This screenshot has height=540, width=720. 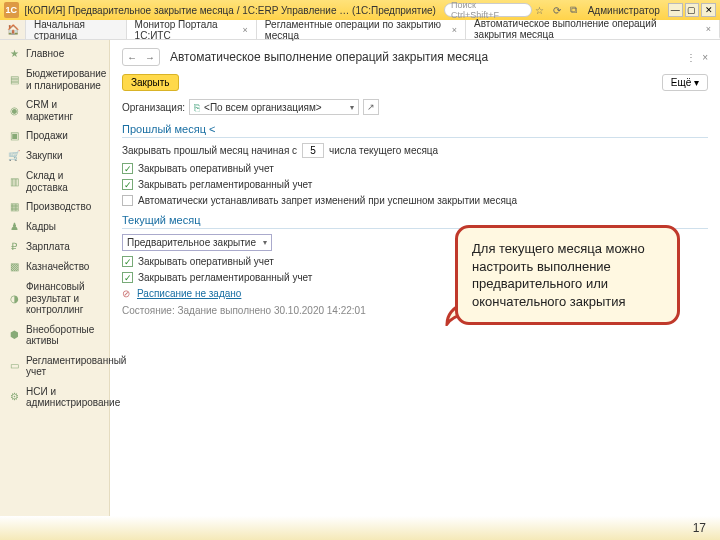 I want to click on org-open-button: ↗, so click(x=371, y=107).